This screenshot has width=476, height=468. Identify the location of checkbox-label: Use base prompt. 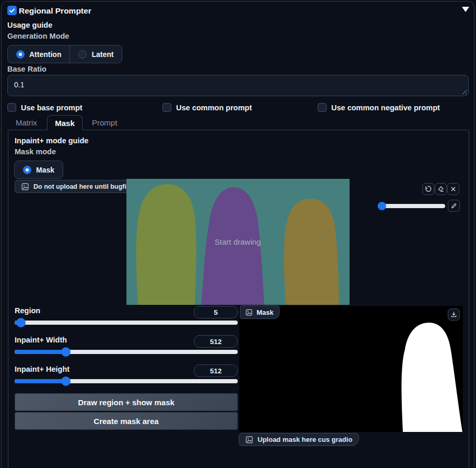
(52, 108).